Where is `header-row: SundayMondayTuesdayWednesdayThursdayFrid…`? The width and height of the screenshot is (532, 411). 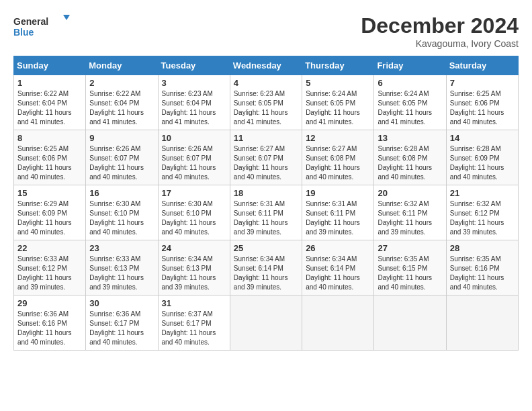 header-row: SundayMondayTuesdayWednesdayThursdayFrid… is located at coordinates (266, 66).